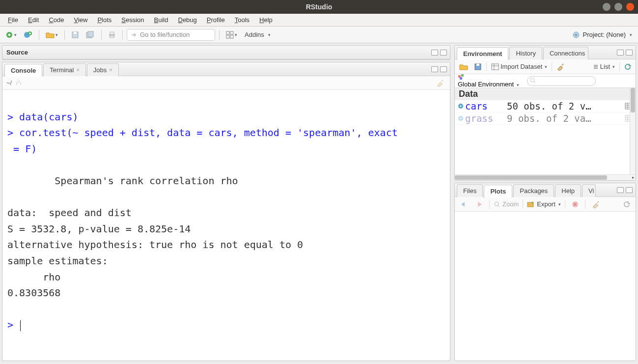  Describe the element at coordinates (575, 204) in the screenshot. I see `plot-remove-button` at that location.